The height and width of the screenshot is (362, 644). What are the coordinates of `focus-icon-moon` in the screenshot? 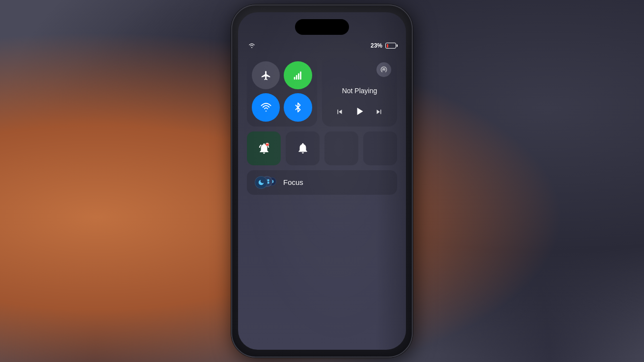 It's located at (261, 182).